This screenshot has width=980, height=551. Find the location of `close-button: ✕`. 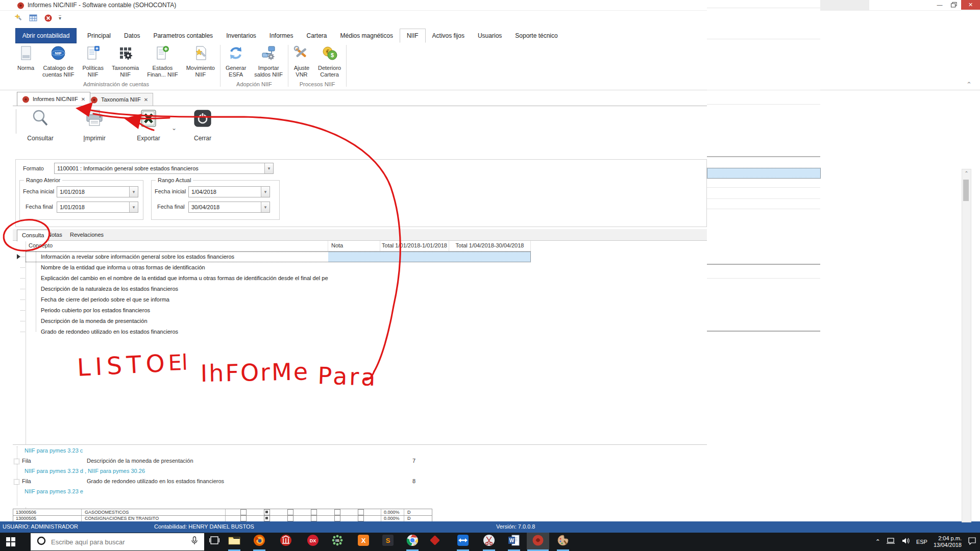

close-button: ✕ is located at coordinates (971, 5).